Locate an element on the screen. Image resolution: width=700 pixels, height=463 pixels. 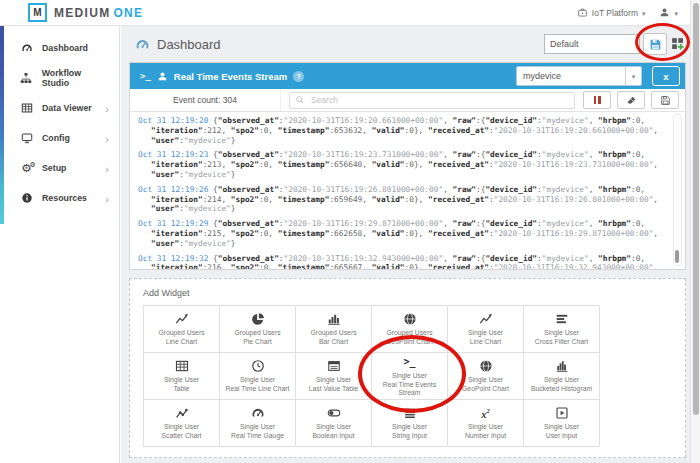
close-widget-button: x is located at coordinates (666, 76).